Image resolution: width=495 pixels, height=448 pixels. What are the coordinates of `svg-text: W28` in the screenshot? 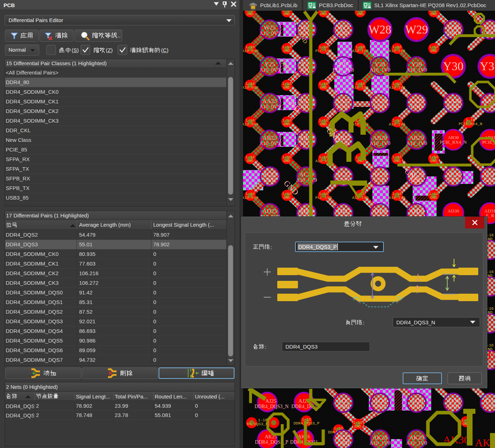 It's located at (380, 30).